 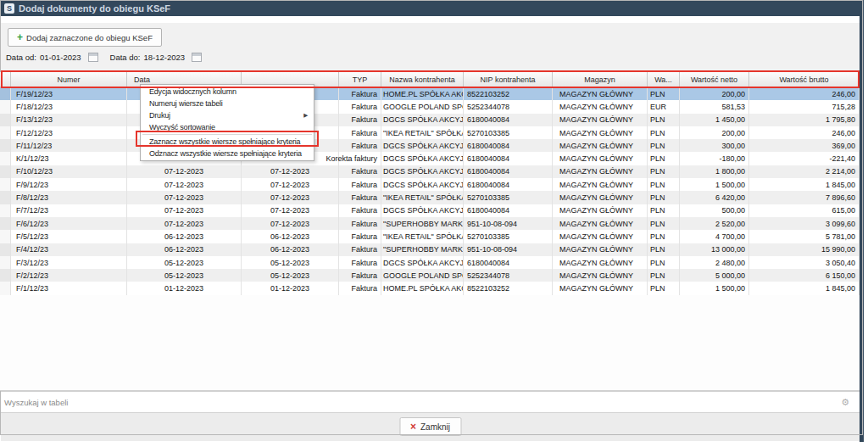 What do you see at coordinates (664, 80) in the screenshot?
I see `column-header-waluta: Wa...` at bounding box center [664, 80].